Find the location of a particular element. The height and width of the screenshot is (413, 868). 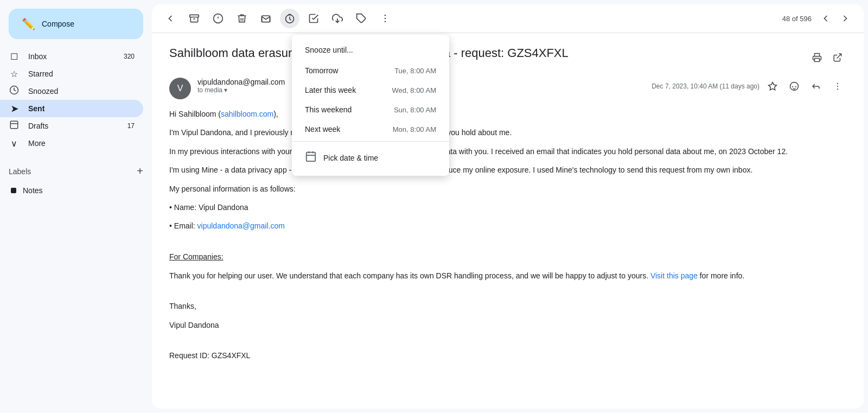

starred-label: Starred is located at coordinates (81, 74).